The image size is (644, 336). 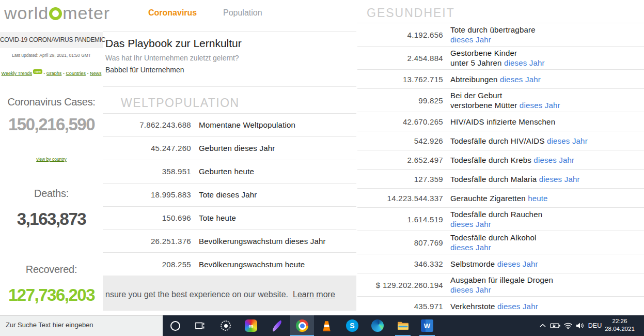 What do you see at coordinates (620, 326) in the screenshot?
I see `tray-clock: 22:26 28.04.2021` at bounding box center [620, 326].